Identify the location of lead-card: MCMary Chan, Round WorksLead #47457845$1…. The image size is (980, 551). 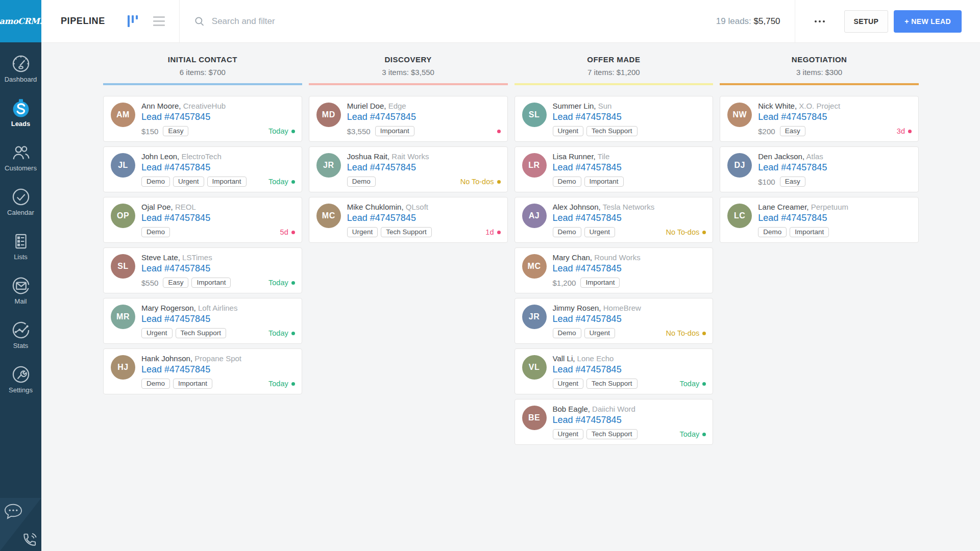
(614, 270).